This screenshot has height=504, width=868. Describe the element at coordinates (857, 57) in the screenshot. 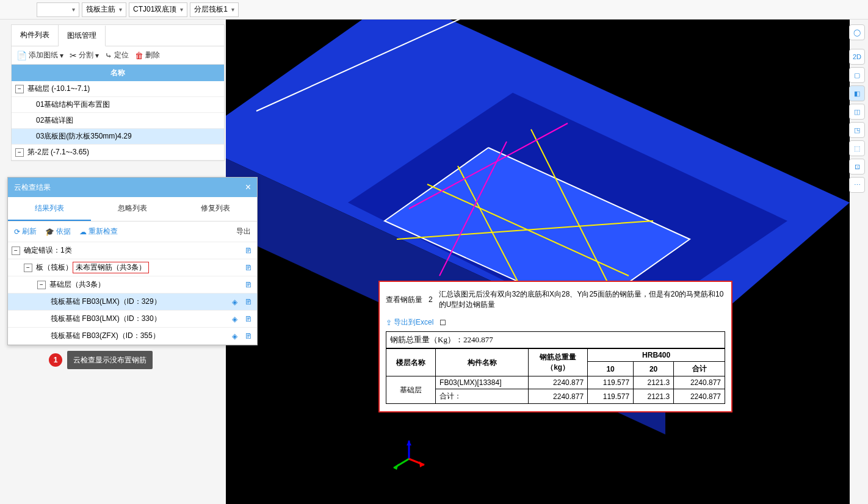

I see `view-2d-button: 2D` at that location.